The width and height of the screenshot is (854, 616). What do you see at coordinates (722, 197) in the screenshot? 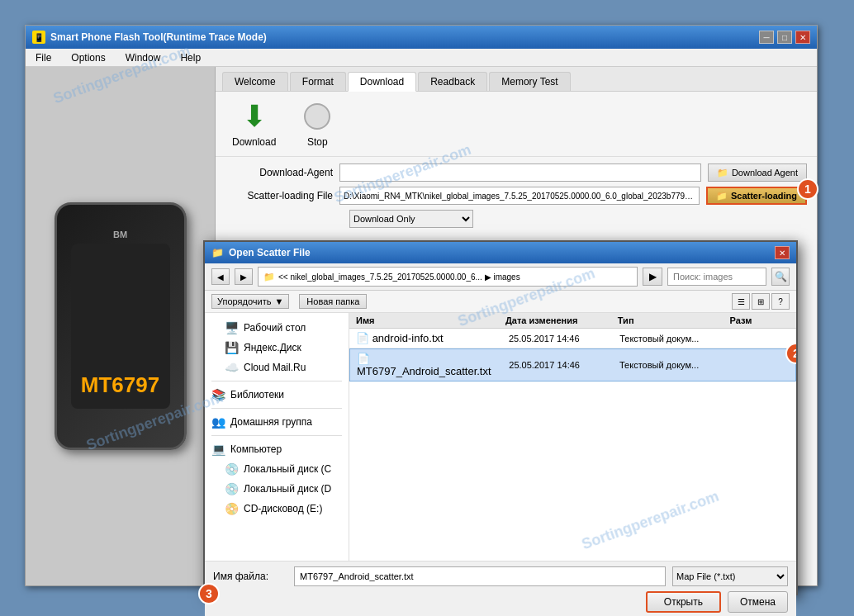
I see `scatter-folder-icon: 📁` at bounding box center [722, 197].